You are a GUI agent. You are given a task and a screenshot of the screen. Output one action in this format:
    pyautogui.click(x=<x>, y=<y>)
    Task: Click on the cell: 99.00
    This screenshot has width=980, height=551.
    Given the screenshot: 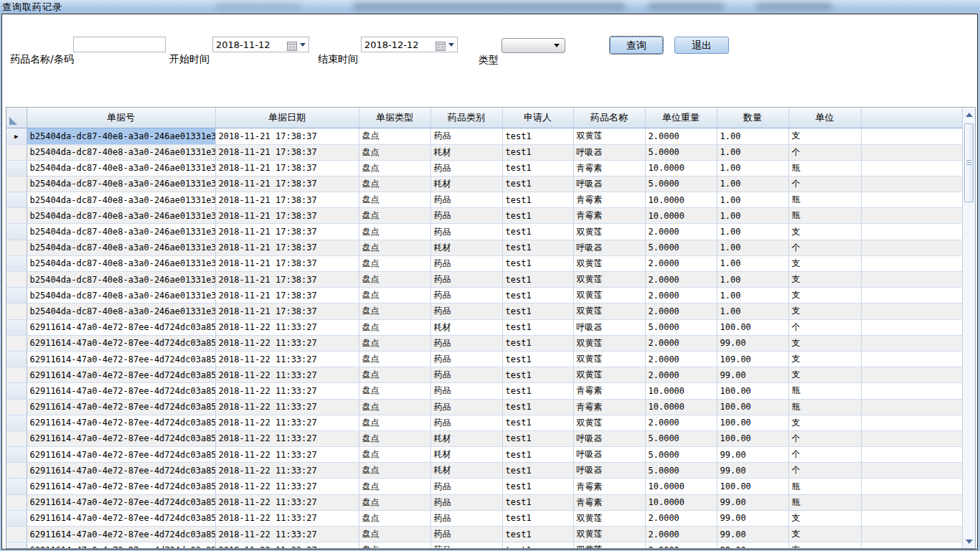 What is the action you would take?
    pyautogui.click(x=753, y=502)
    